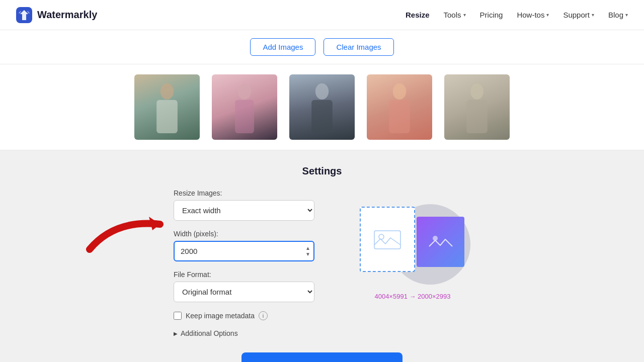 The width and height of the screenshot is (644, 362). Describe the element at coordinates (24, 15) in the screenshot. I see `logo-icon` at that location.